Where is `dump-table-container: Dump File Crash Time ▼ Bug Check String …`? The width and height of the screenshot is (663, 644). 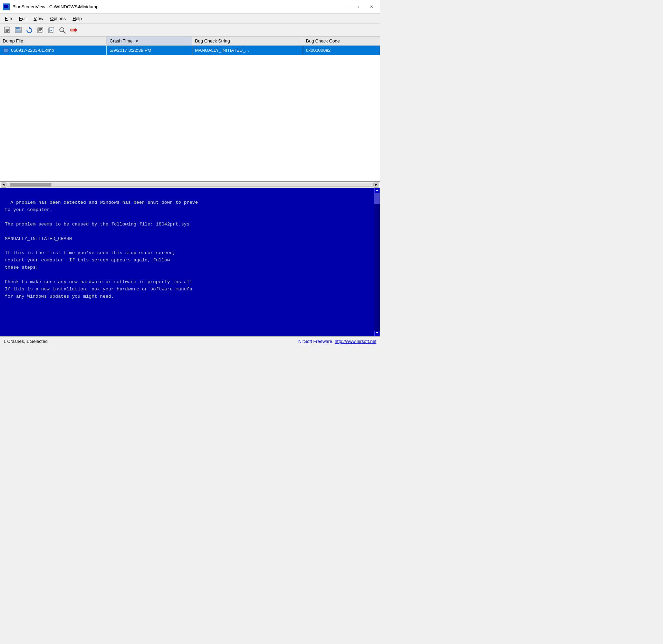 dump-table-container: Dump File Crash Time ▼ Bug Check String … is located at coordinates (190, 109).